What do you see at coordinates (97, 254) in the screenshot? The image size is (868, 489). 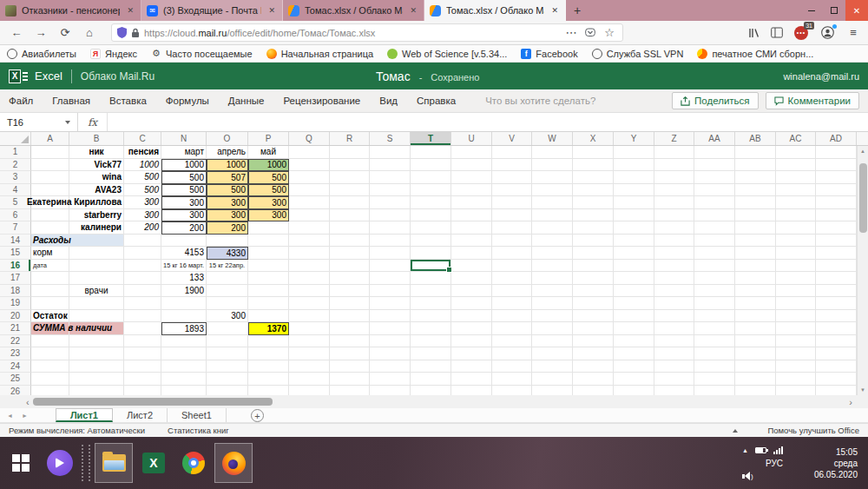 I see `cell-B15` at bounding box center [97, 254].